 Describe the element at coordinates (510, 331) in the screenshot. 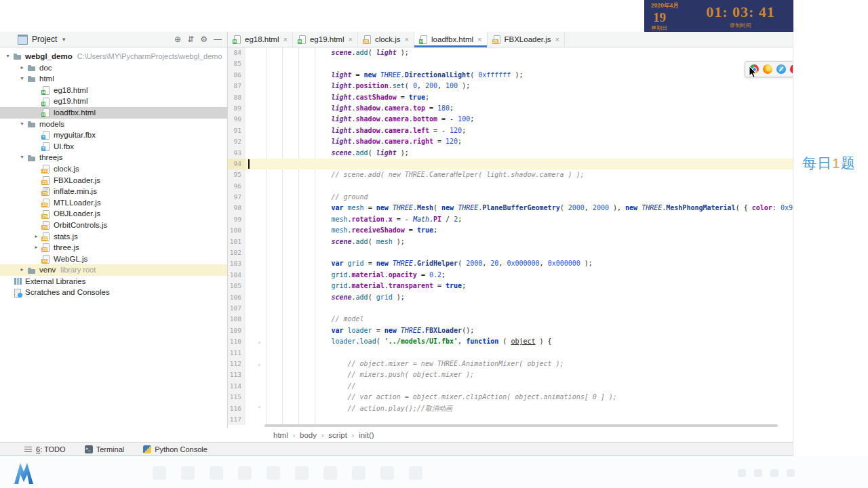

I see `code-line-109: 109 var loader = new THREE.FBXLoader();` at that location.